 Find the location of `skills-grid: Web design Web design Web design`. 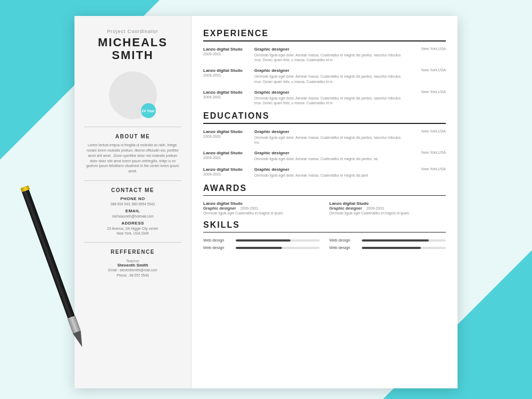

skills-grid: Web design Web design Web design is located at coordinates (325, 245).